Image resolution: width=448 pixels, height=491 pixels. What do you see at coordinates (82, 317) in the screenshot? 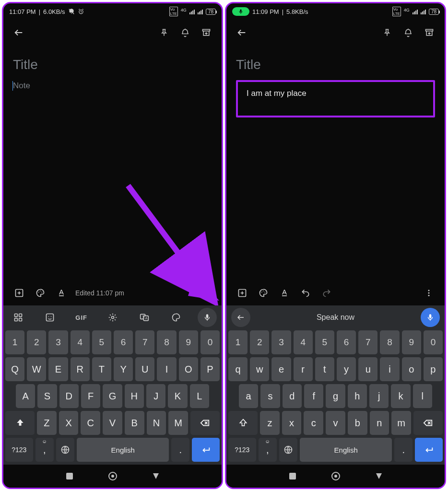
I see `gif-button: GIF` at bounding box center [82, 317].